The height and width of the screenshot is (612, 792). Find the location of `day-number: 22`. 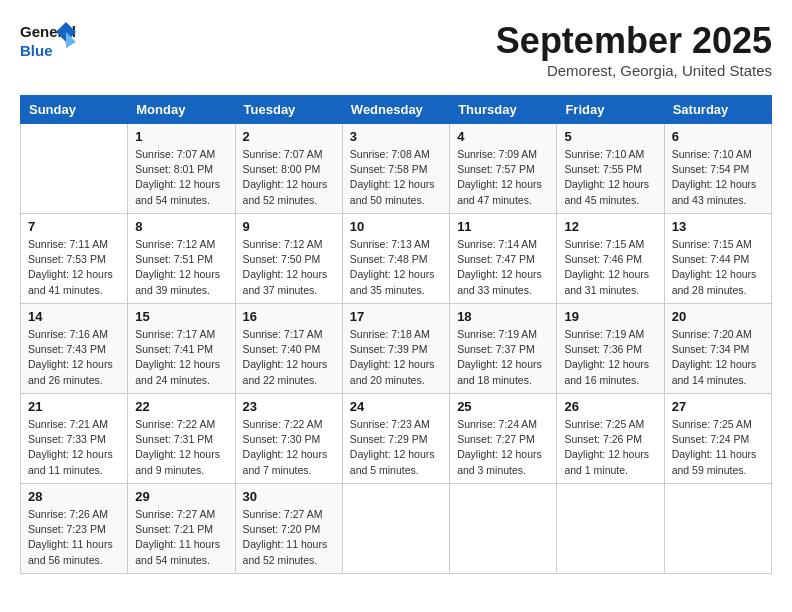

day-number: 22 is located at coordinates (181, 406).